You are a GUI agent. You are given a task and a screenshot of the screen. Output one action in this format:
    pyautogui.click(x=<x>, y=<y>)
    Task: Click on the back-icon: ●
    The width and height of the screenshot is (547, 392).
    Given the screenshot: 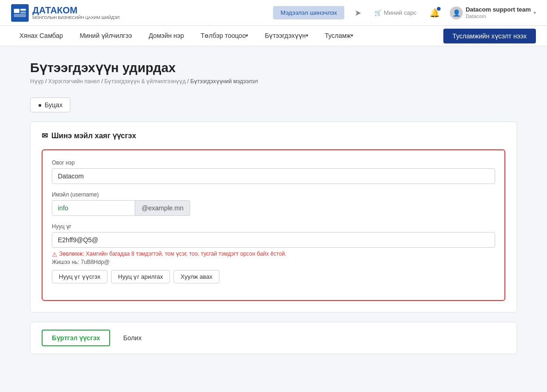 What is the action you would take?
    pyautogui.click(x=40, y=105)
    